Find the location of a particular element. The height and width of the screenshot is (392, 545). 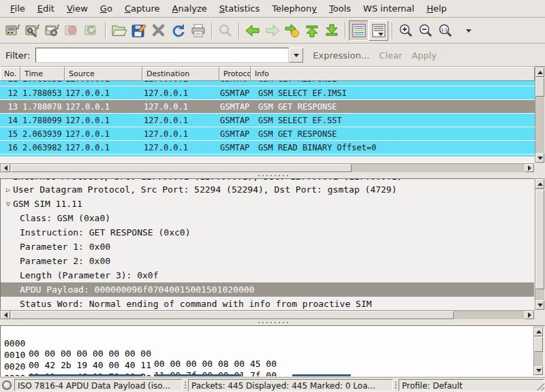

menu-tools: Tools is located at coordinates (340, 8).